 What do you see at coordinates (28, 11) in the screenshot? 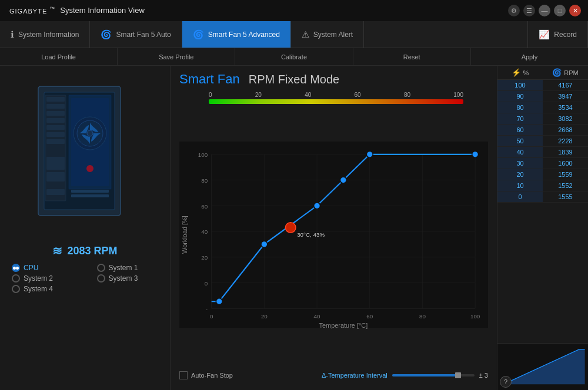
I see `brand-name: GIGABYTE` at bounding box center [28, 11].